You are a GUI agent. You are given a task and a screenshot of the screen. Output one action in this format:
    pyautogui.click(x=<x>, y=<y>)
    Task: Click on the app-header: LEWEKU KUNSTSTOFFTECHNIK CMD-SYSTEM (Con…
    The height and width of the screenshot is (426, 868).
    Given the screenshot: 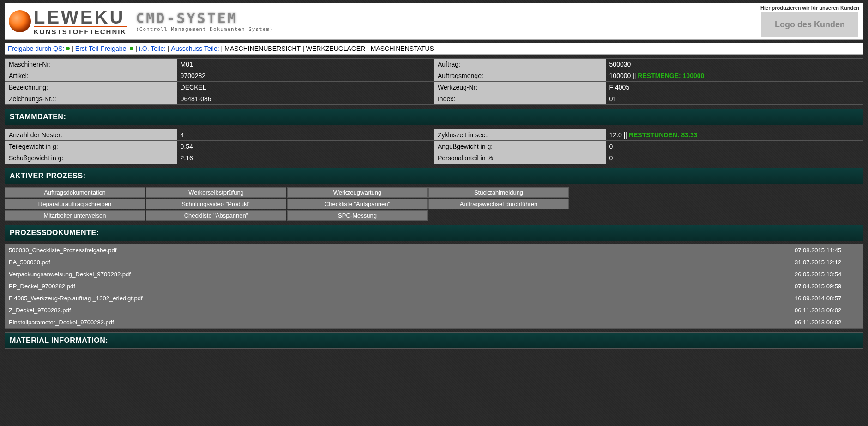 What is the action you would take?
    pyautogui.click(x=434, y=21)
    